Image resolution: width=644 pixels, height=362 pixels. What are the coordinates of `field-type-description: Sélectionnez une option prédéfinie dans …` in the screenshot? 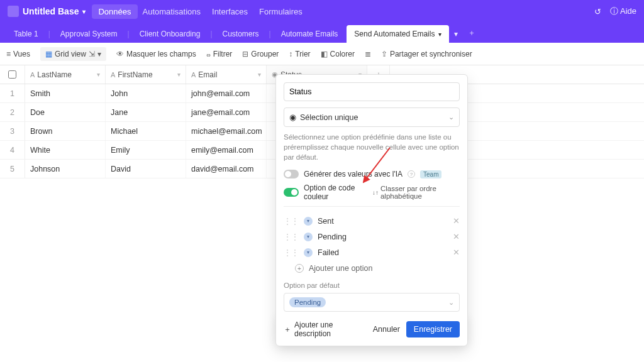 It's located at (372, 147).